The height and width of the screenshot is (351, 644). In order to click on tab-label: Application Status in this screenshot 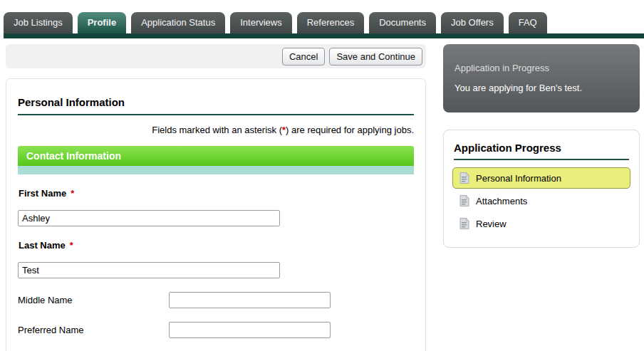, I will do `click(178, 23)`.